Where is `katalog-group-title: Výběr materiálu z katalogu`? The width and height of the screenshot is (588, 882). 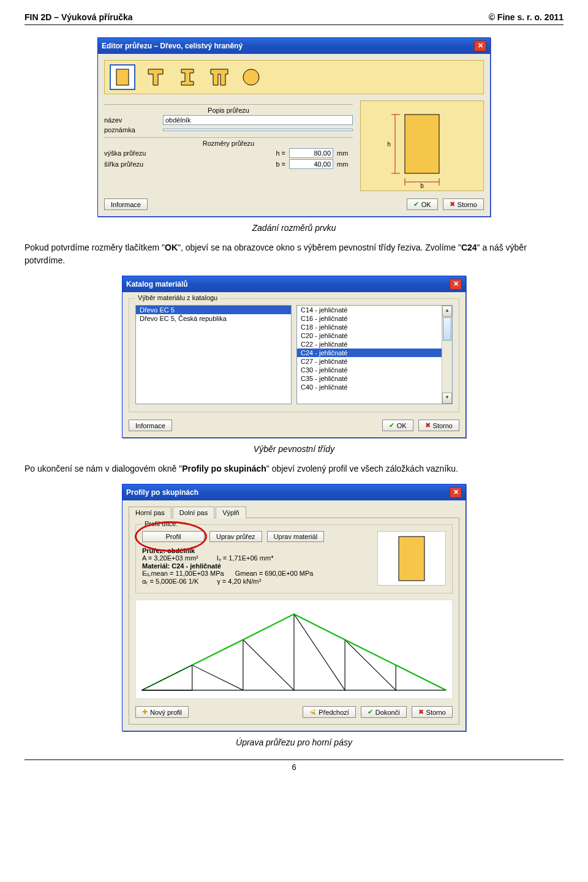 katalog-group-title: Výběr materiálu z katalogu is located at coordinates (178, 298).